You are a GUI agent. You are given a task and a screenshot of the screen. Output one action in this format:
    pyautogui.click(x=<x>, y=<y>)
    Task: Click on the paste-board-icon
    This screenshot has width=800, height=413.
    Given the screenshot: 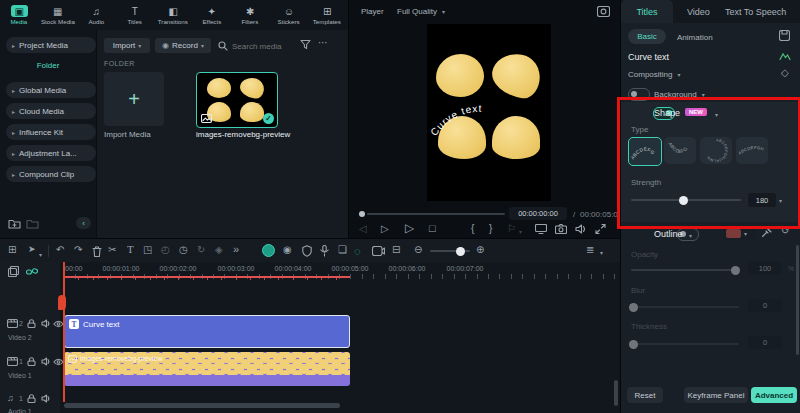 What is the action you would take?
    pyautogui.click(x=14, y=272)
    